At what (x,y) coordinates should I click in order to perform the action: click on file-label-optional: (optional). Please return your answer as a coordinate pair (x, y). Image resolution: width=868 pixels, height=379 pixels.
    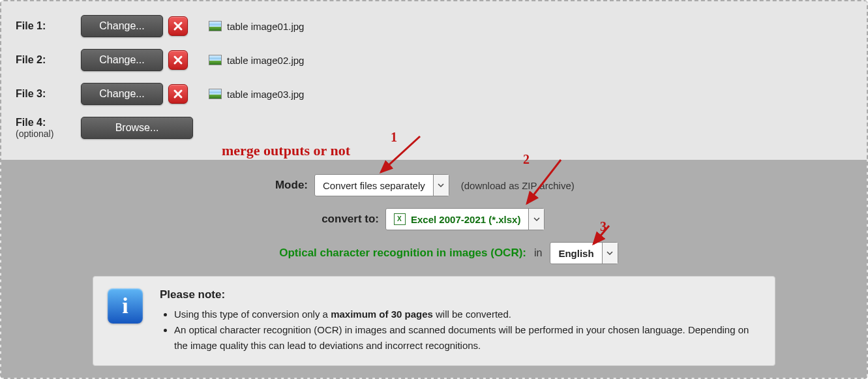
    Looking at the image, I should click on (48, 134).